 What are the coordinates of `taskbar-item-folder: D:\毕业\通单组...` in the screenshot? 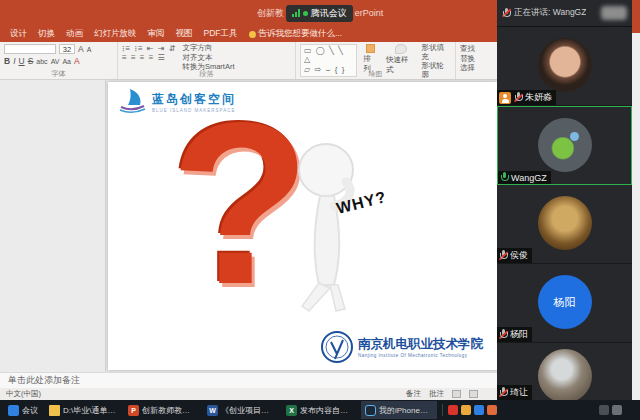 It's located at (83, 410).